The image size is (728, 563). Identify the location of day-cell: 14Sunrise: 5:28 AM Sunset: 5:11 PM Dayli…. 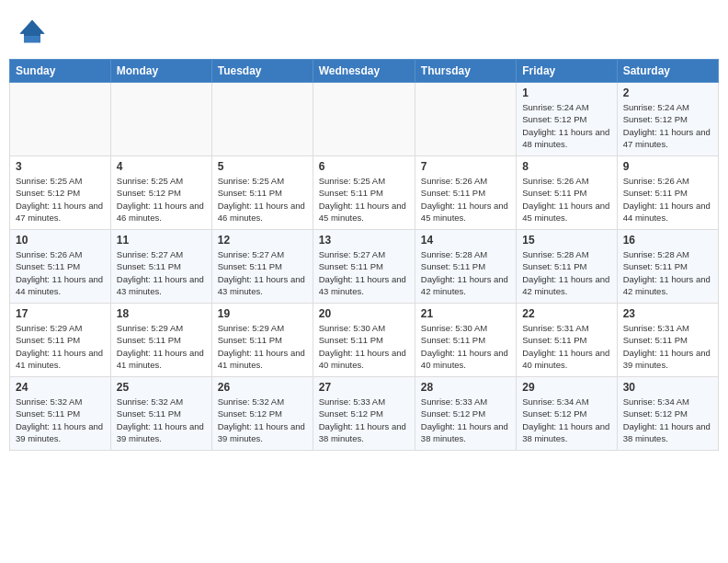
(465, 267).